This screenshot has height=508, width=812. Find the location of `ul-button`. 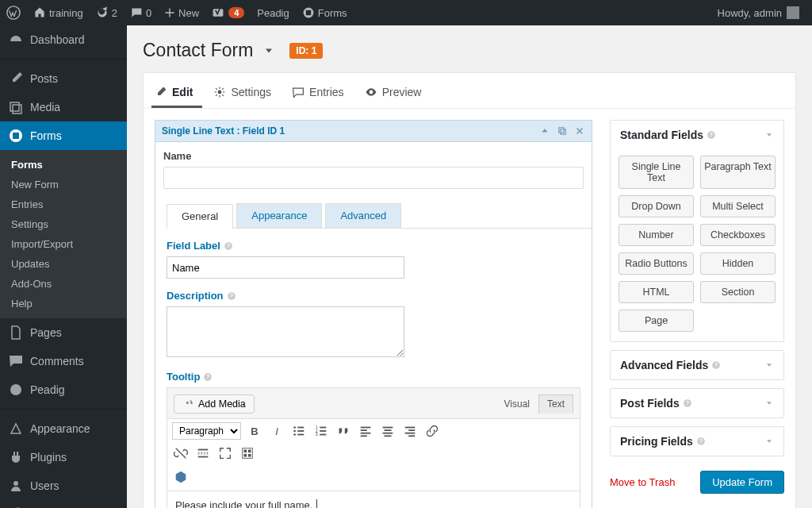

ul-button is located at coordinates (299, 431).